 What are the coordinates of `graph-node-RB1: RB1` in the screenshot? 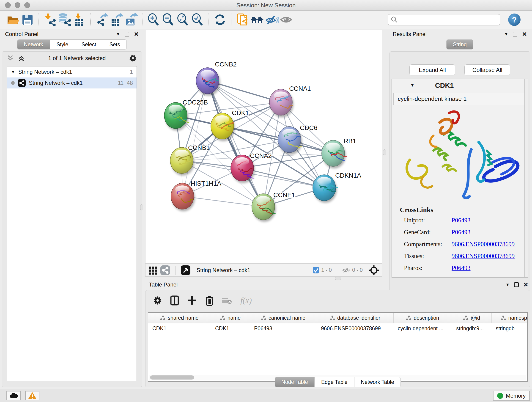 It's located at (339, 153).